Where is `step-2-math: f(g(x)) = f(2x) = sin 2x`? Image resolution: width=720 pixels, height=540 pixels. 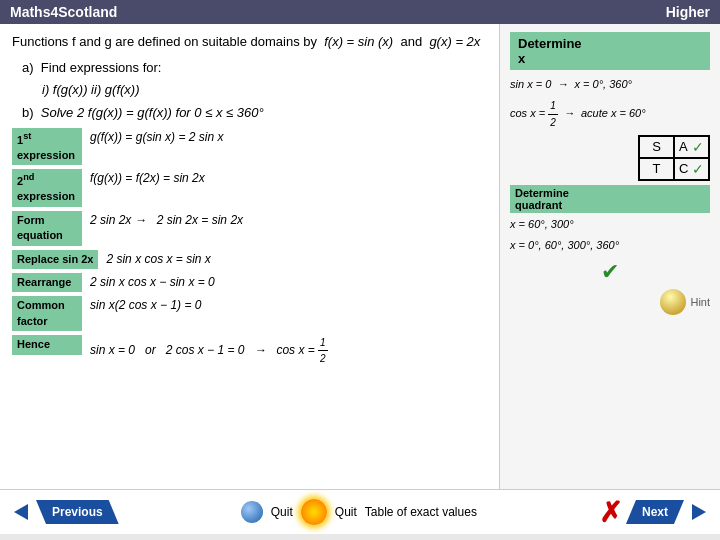
step-2-math: f(g(x)) = f(2x) = sin 2x is located at coordinates (148, 178).